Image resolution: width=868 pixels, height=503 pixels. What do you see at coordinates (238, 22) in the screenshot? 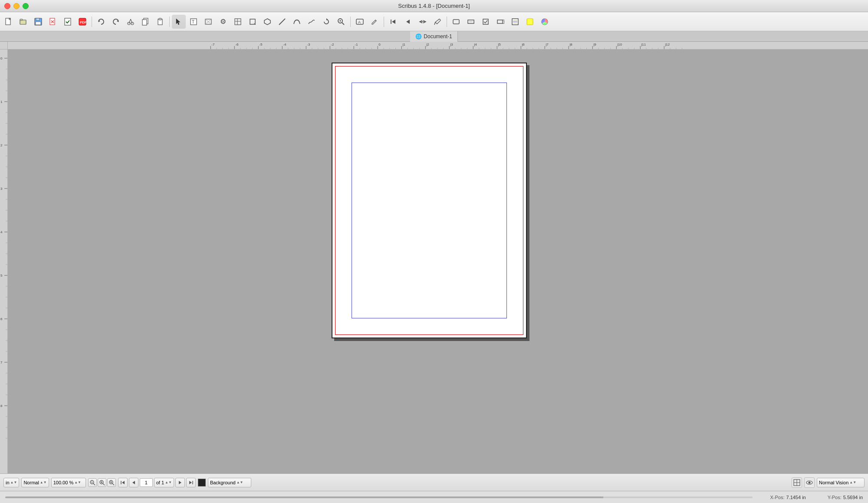
I see `table-button` at bounding box center [238, 22].